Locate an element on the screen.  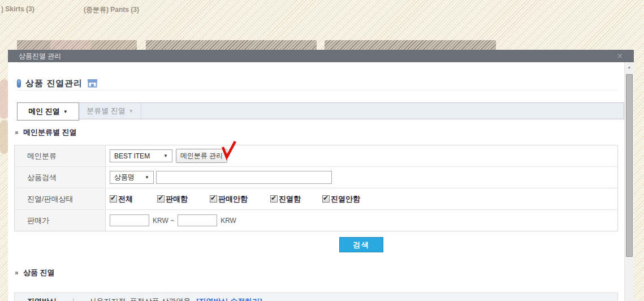
modal-title: 상품진열 관리 is located at coordinates (40, 56).